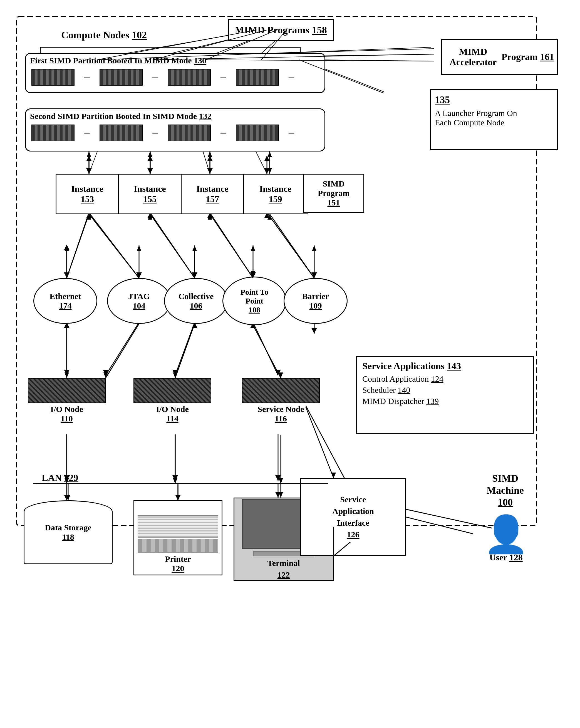 This screenshot has height=728, width=580. Describe the element at coordinates (139, 301) in the screenshot. I see `jtag-node: JTAG 104` at that location.